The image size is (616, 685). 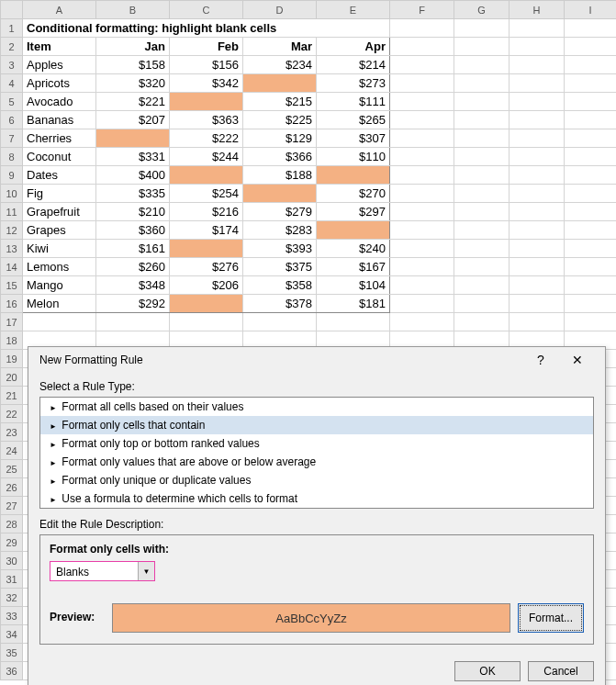 What do you see at coordinates (12, 102) in the screenshot?
I see `row-header: 5` at bounding box center [12, 102].